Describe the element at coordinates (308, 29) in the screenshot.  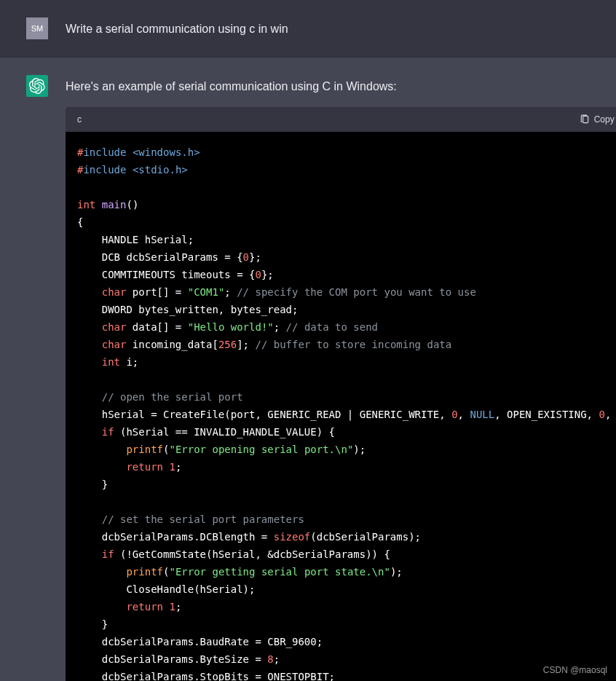
I see `user-message-row: SM Write a serial communication using c …` at that location.